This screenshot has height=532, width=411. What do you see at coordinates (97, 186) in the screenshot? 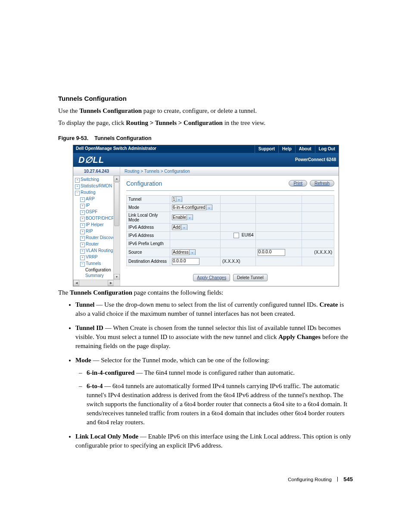
I see `tree-item-label: Statistics/RMON` at bounding box center [97, 186].